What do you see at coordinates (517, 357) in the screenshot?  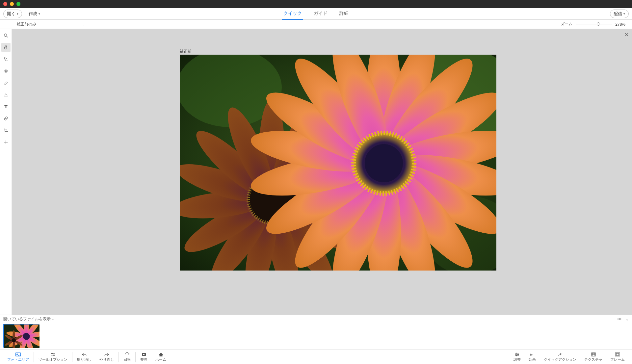 I see `adjust-panel-button: 調整` at bounding box center [517, 357].